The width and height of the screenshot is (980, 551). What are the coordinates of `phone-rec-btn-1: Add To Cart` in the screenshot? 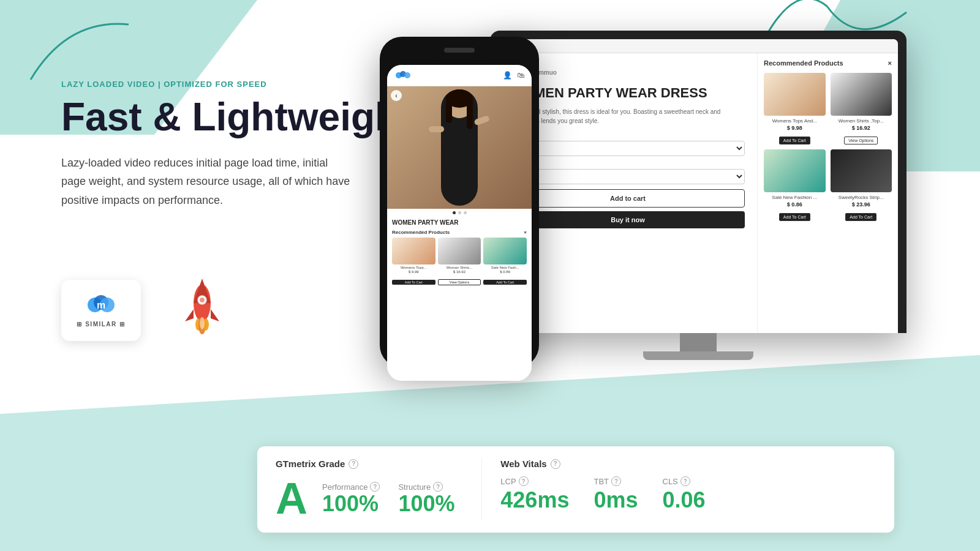 It's located at (414, 282).